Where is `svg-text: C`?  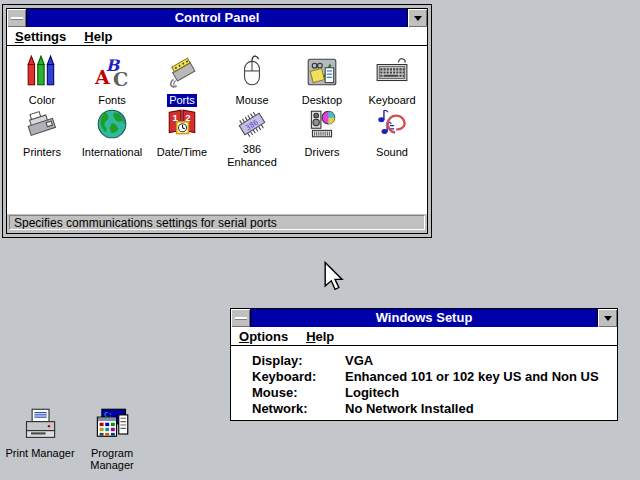 svg-text: C is located at coordinates (120, 78).